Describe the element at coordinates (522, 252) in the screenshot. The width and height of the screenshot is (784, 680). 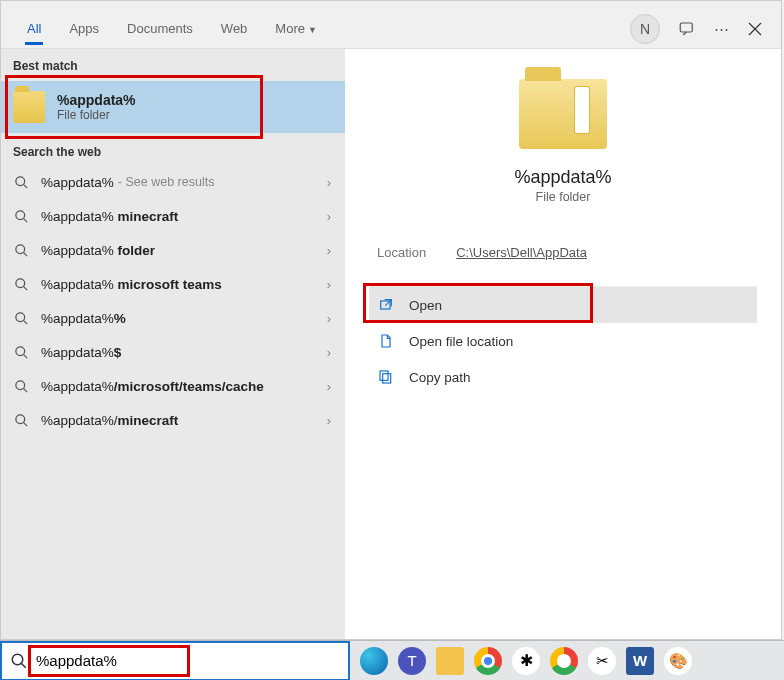
I see `location-path-link: C:\Users\Dell\AppData` at that location.